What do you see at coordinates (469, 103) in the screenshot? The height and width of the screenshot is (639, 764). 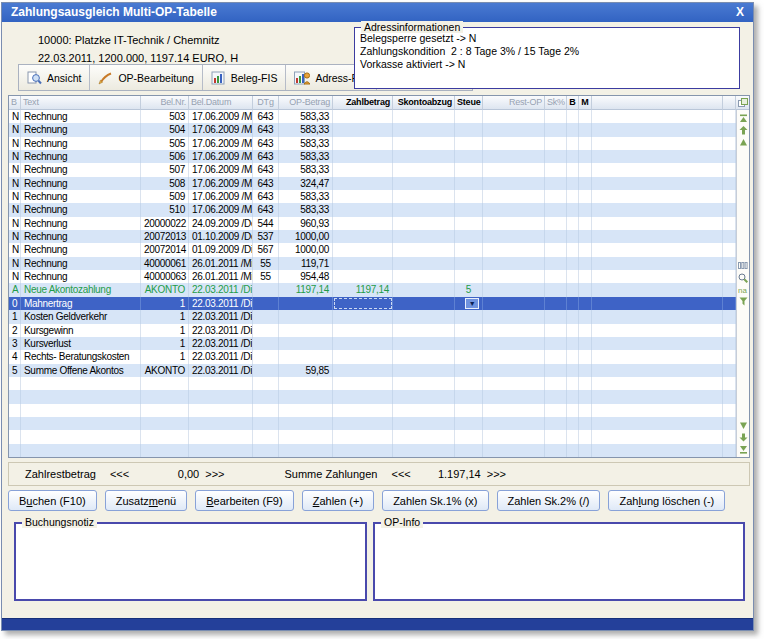 I see `column-header-steue: Steue` at bounding box center [469, 103].